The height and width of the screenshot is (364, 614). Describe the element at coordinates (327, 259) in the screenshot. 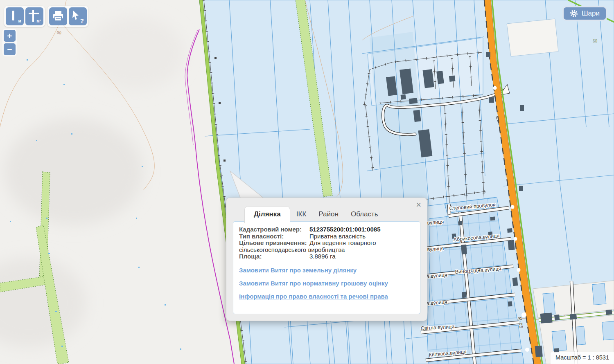

I see `parcel-info-popup: × Ділянка ІКК Район Область Кадастровий …` at that location.